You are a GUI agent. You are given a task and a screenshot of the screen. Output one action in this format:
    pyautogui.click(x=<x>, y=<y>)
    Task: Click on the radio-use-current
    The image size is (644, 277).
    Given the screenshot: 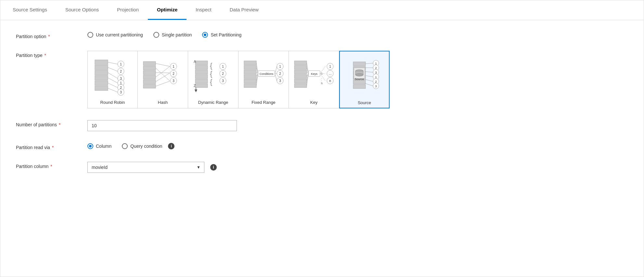 What is the action you would take?
    pyautogui.click(x=90, y=35)
    